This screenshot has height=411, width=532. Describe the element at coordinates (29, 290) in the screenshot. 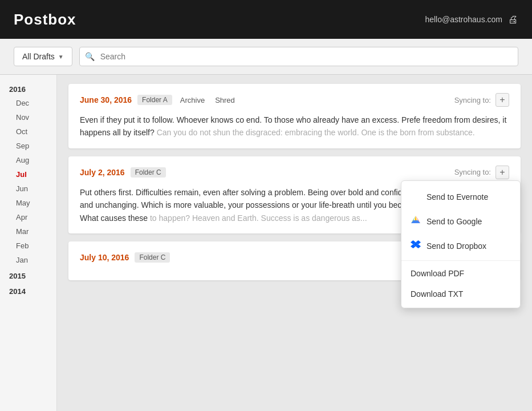

I see `year-label-2014: 2014` at that location.